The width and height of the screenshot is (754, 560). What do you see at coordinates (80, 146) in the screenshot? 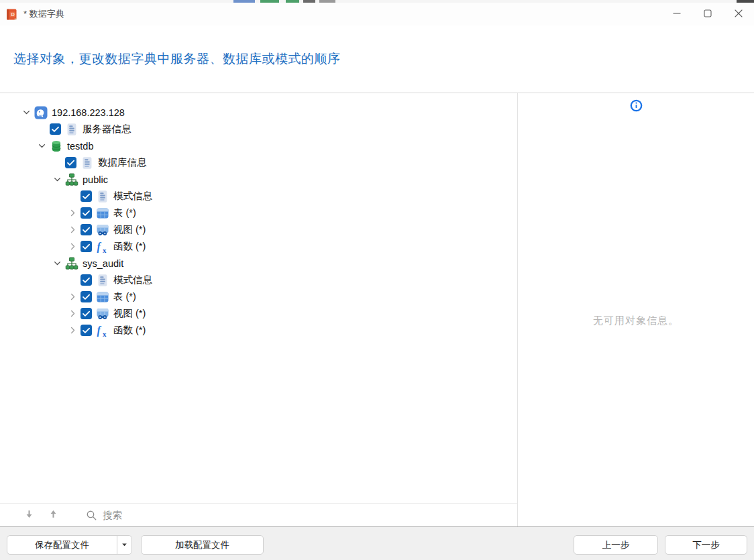
I see `tree-item-label: testdb` at bounding box center [80, 146].